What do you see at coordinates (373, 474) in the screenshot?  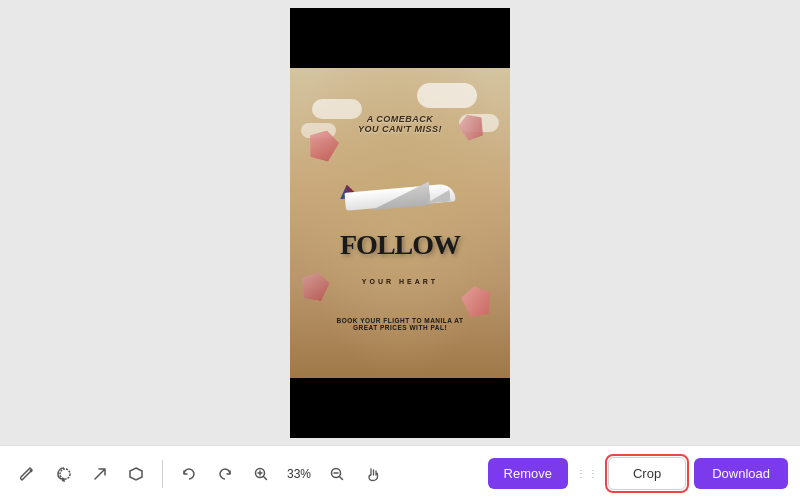 I see `hand-icon` at bounding box center [373, 474].